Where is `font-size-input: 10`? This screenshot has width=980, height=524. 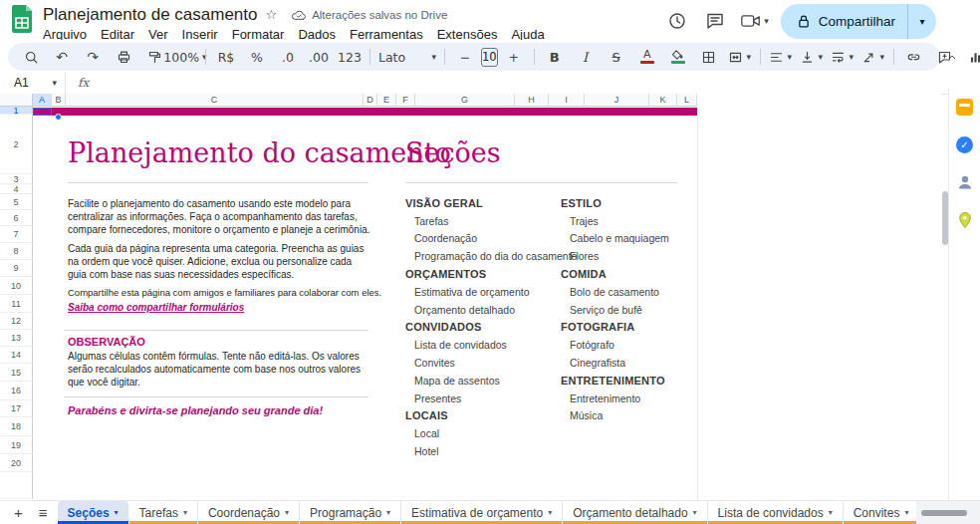 font-size-input: 10 is located at coordinates (490, 58).